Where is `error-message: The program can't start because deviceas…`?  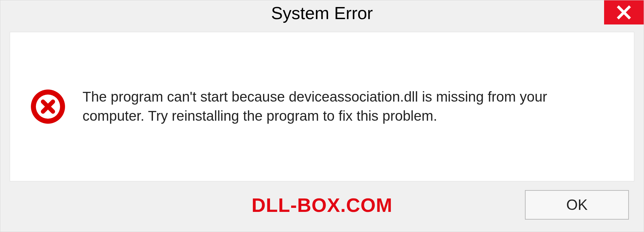
error-message: The program can't start because deviceas… is located at coordinates (346, 107).